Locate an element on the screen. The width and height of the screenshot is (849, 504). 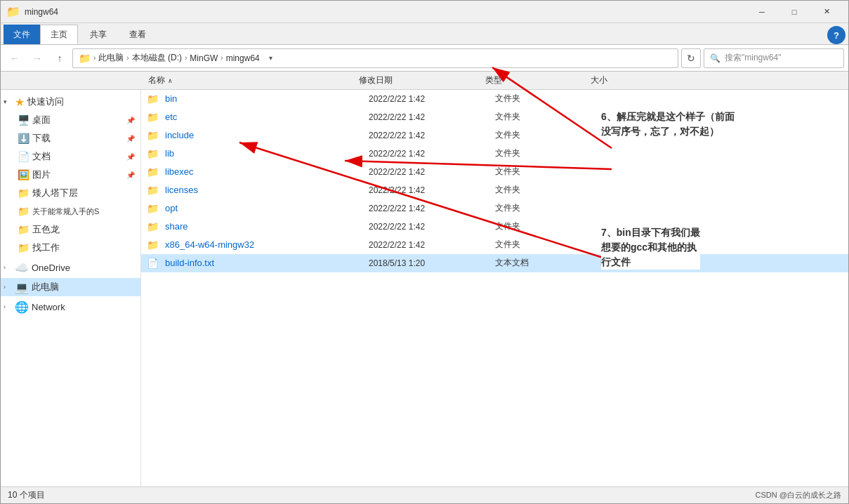
sidebar: ▾ ★ 快速访问 🖥️ 桌面 📌 ⬇️ 下载 📌 📄 文档 📌 is located at coordinates (71, 288).